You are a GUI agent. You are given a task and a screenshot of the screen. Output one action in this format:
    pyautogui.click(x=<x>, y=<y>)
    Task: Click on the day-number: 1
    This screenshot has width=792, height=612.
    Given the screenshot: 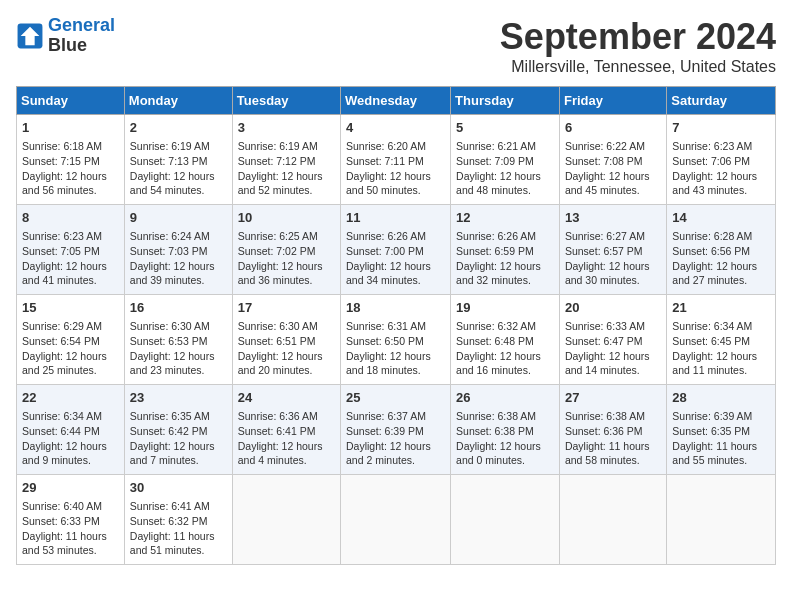 What is the action you would take?
    pyautogui.click(x=70, y=128)
    